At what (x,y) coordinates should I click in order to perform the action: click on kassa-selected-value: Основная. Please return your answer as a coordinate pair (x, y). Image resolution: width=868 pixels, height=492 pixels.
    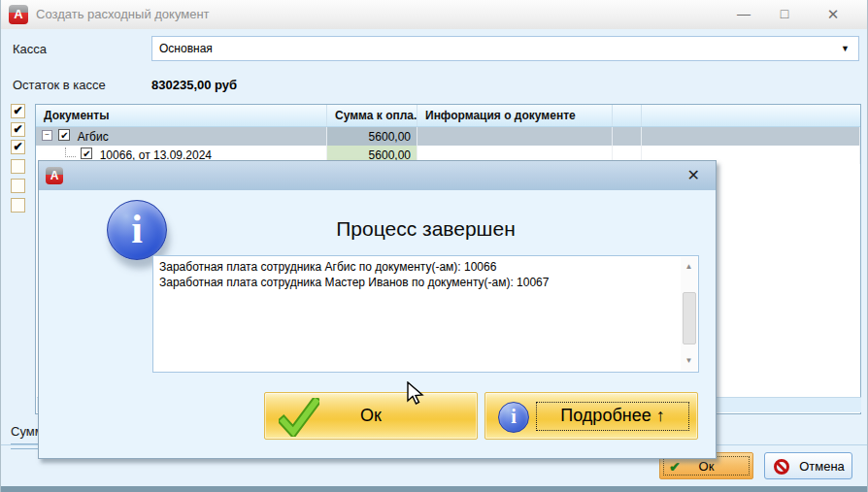
    Looking at the image, I should click on (186, 49).